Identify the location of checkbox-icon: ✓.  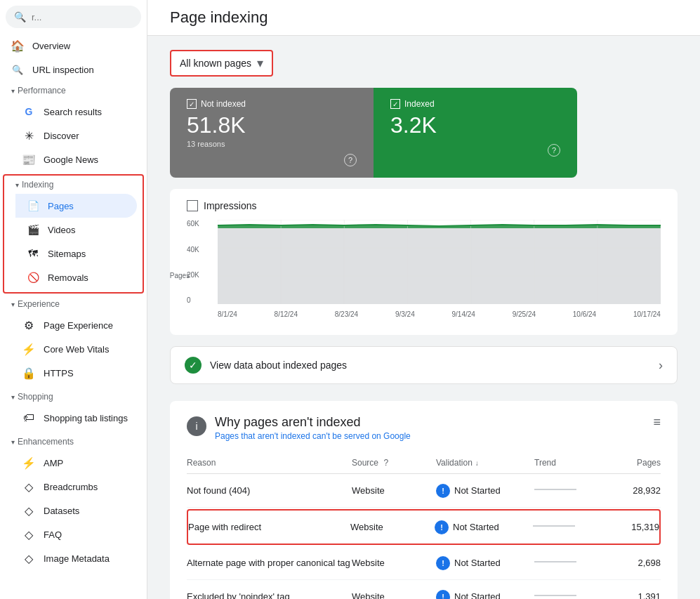
(395, 104).